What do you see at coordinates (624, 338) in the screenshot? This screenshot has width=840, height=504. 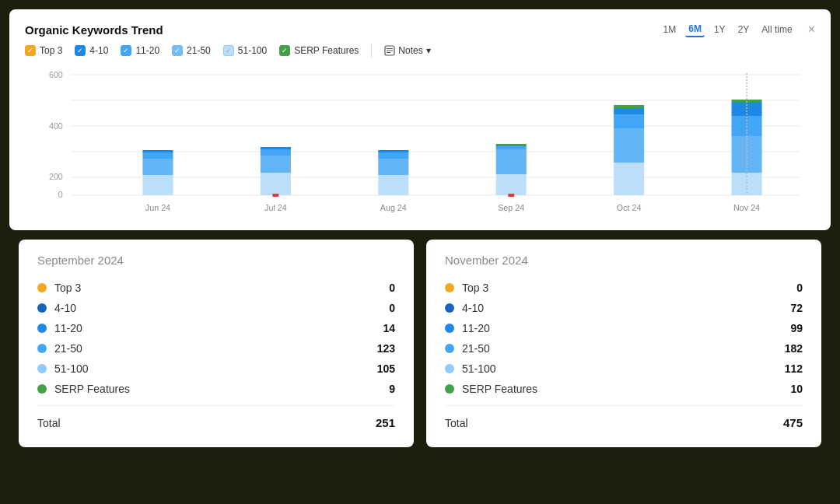 I see `nov-rows: Top 3 0 4-10 72 11-20 99 21-50 182 51-10…` at bounding box center [624, 338].